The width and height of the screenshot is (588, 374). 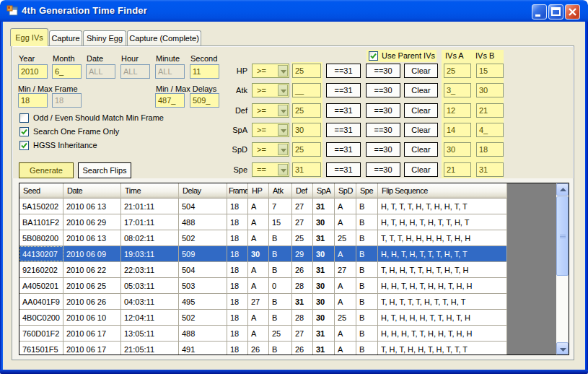 I want to click on tab-capture-complete: Capture (Complete), so click(x=164, y=38).